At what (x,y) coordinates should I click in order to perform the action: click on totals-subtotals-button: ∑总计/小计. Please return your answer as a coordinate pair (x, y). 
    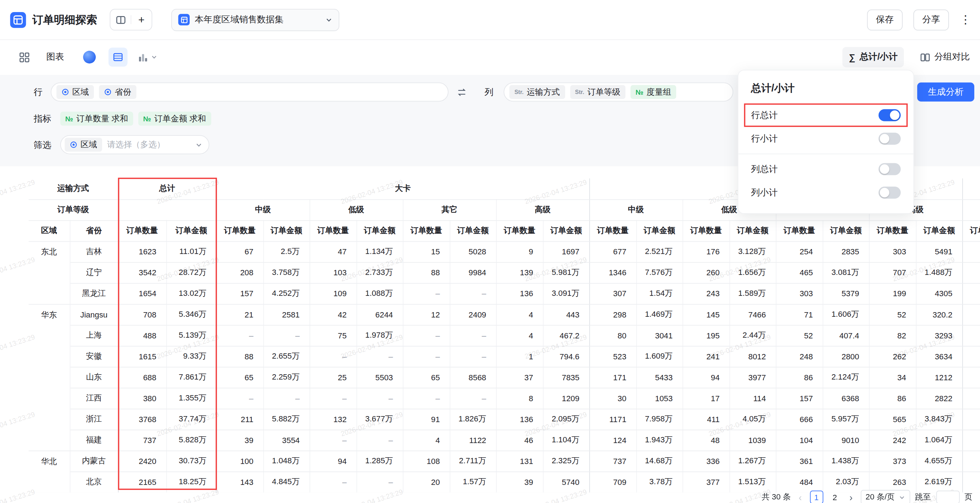
    Looking at the image, I should click on (873, 57).